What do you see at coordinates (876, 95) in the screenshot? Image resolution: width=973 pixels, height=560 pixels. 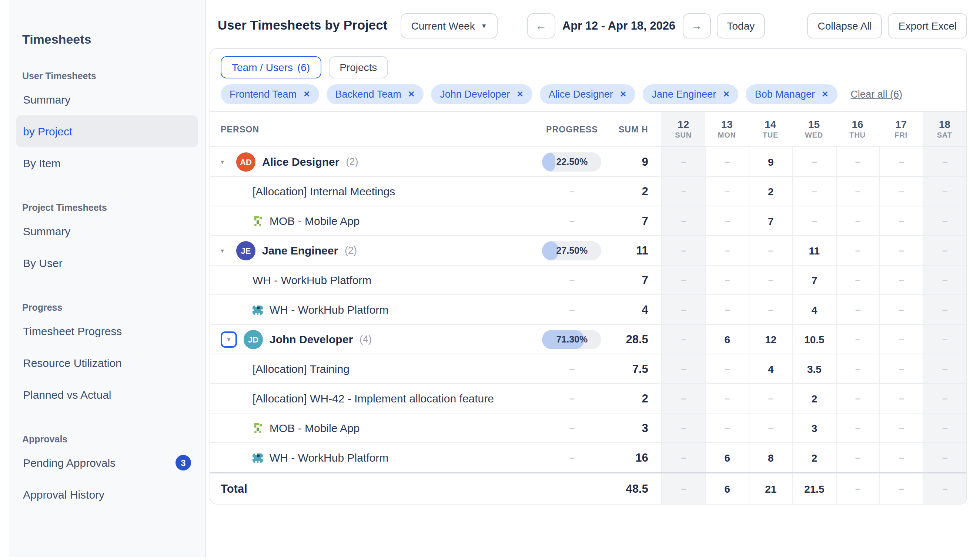 I see `clear-all-filters-link: Clear all (6)` at bounding box center [876, 95].